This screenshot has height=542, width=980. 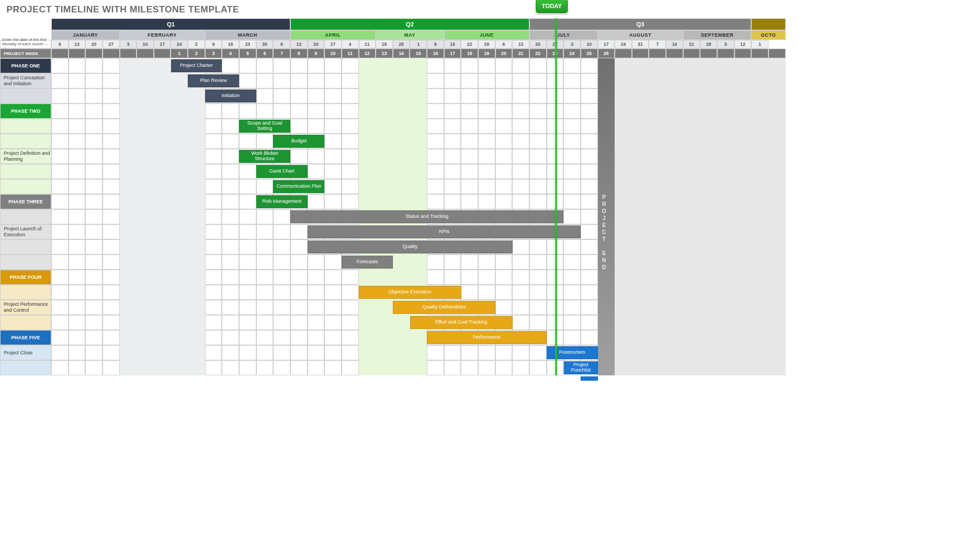 I want to click on bar-gantt-chart: Gantt Chart, so click(x=282, y=171).